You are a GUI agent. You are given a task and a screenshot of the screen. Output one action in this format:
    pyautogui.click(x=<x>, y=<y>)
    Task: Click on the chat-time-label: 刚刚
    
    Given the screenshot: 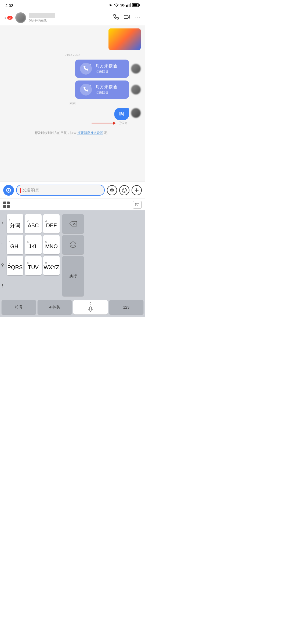 What is the action you would take?
    pyautogui.click(x=73, y=104)
    